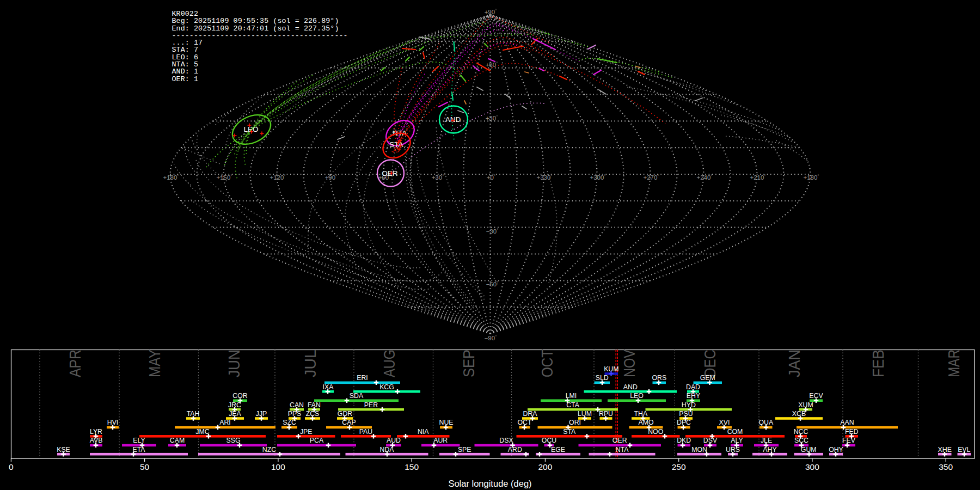 Image resolution: width=980 pixels, height=490 pixels. Describe the element at coordinates (348, 422) in the screenshot. I see `svg-text: CAP` at that location.